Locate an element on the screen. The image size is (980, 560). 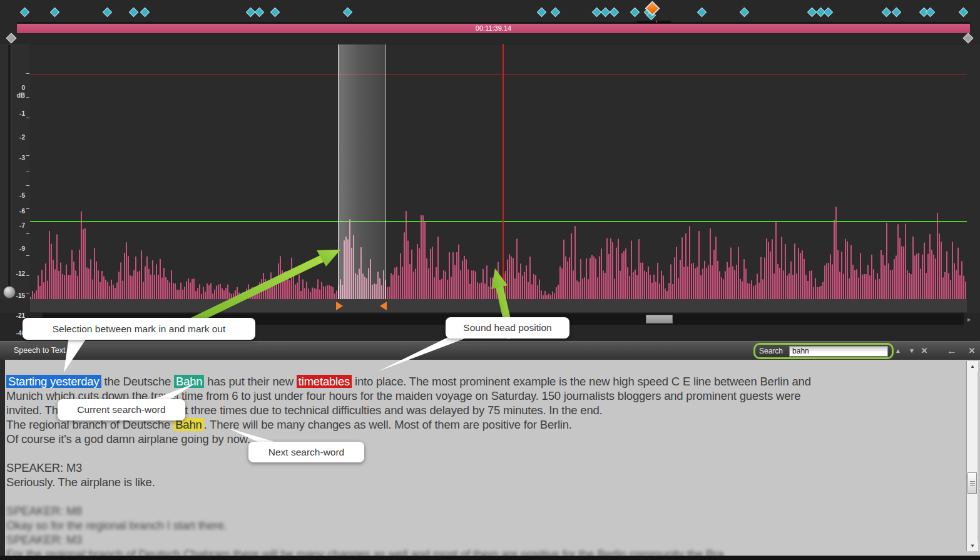
selection-callout-label: Selection between mark in and mark out is located at coordinates (139, 329).